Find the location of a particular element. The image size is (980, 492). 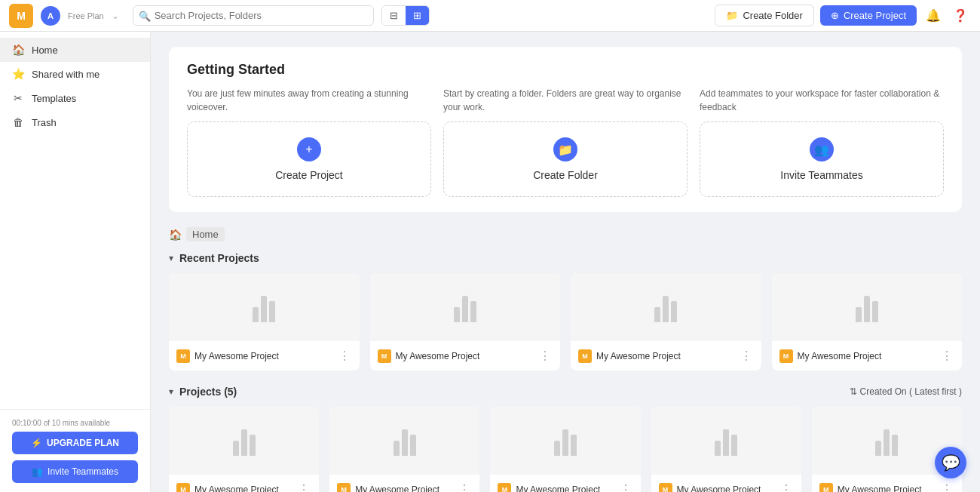

search-input is located at coordinates (253, 15).